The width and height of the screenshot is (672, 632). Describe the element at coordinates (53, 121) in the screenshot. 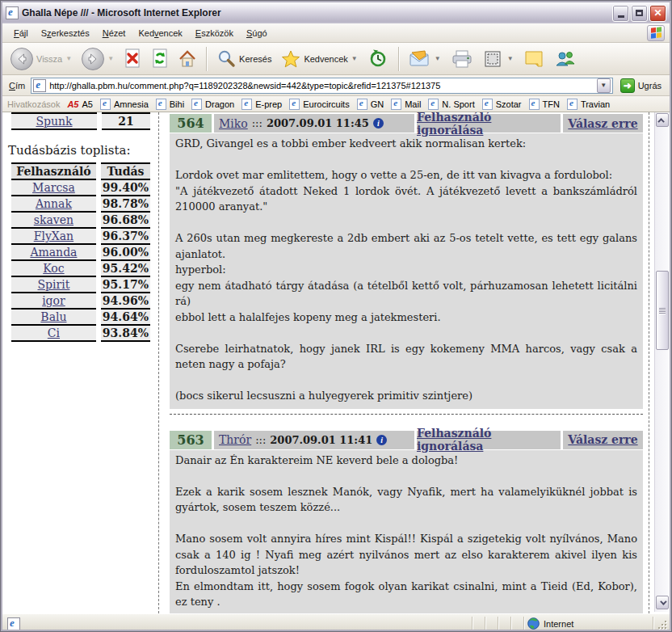

I see `user-link: Spunk` at that location.